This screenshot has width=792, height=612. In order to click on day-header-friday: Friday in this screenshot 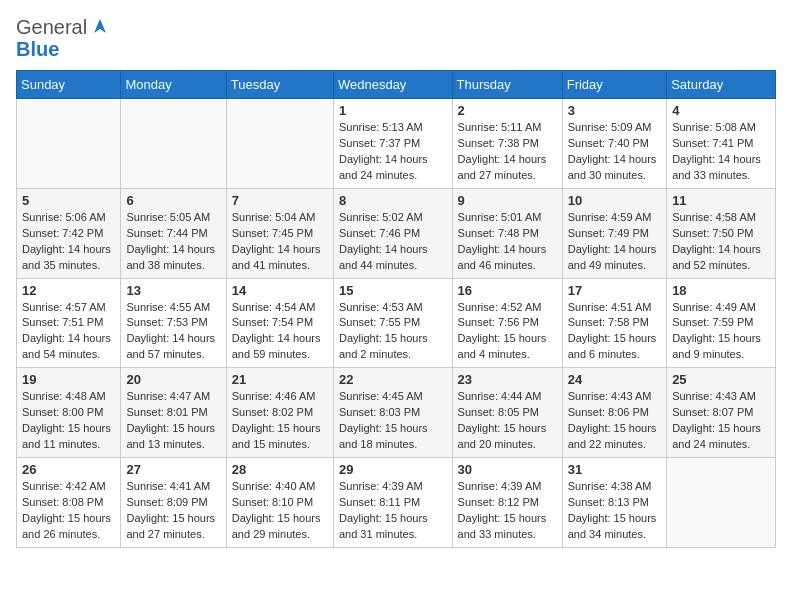, I will do `click(614, 85)`.